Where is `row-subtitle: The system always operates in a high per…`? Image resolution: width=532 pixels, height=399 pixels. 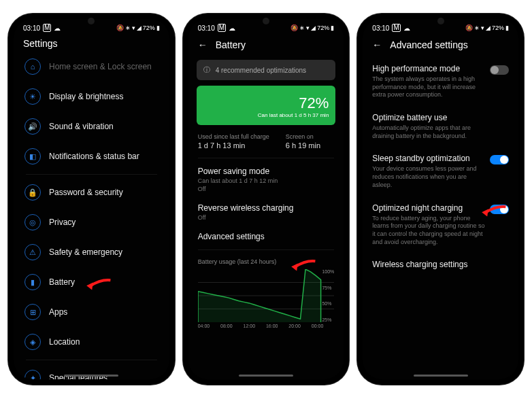
row-subtitle: The system always operates in a high per… is located at coordinates (430, 87).